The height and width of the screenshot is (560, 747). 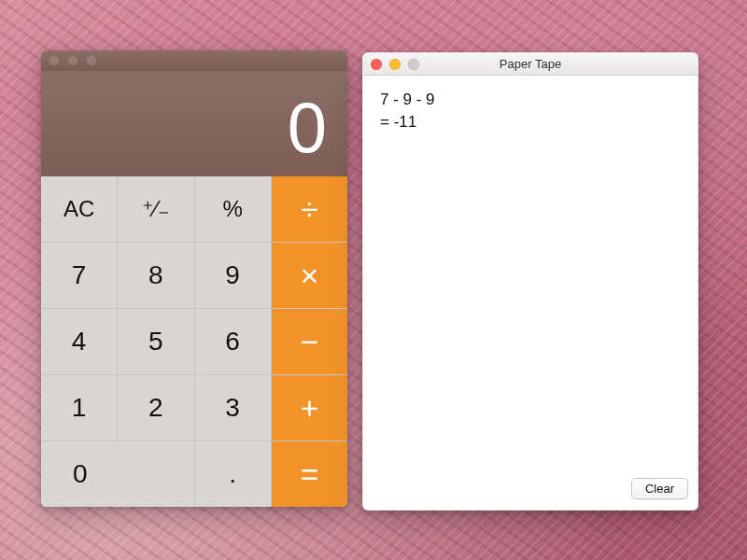 What do you see at coordinates (530, 122) in the screenshot?
I see `paper-tape-line: = -11` at bounding box center [530, 122].